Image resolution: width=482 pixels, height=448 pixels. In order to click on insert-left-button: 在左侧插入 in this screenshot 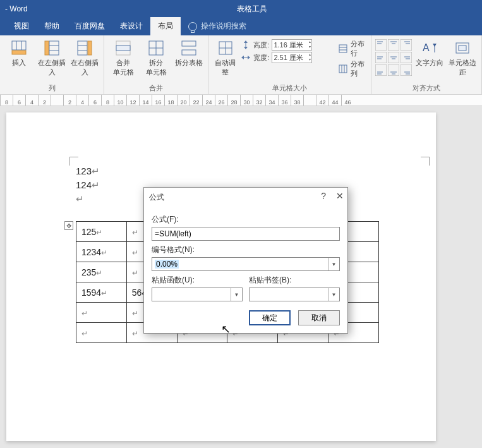, I will do `click(52, 58)`.